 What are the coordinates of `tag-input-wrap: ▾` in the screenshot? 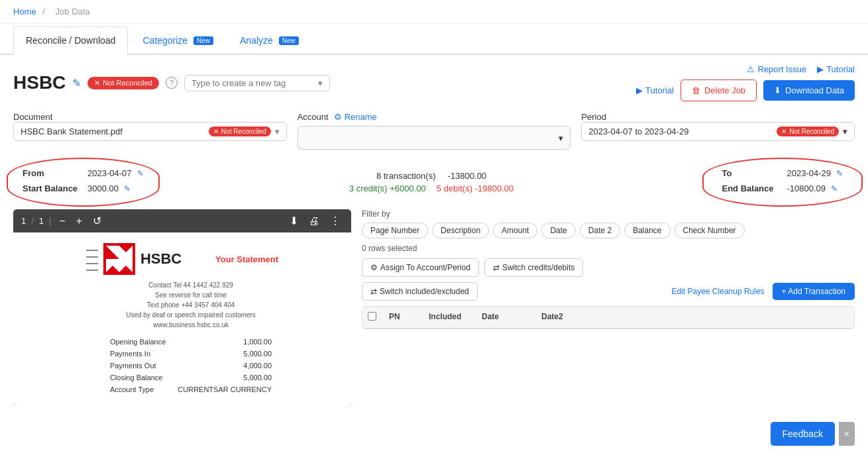 It's located at (257, 83).